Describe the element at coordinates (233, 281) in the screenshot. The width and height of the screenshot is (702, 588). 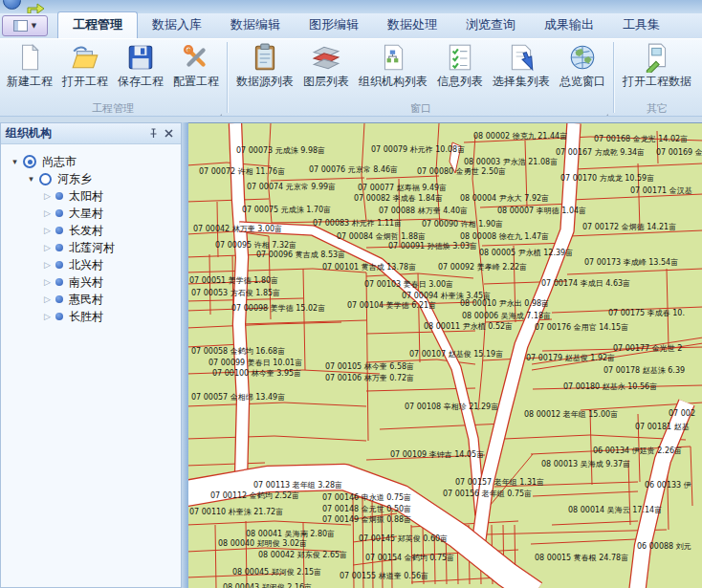
I see `map-parcel-label: 07 00051 姜学德 1.80亩` at that location.